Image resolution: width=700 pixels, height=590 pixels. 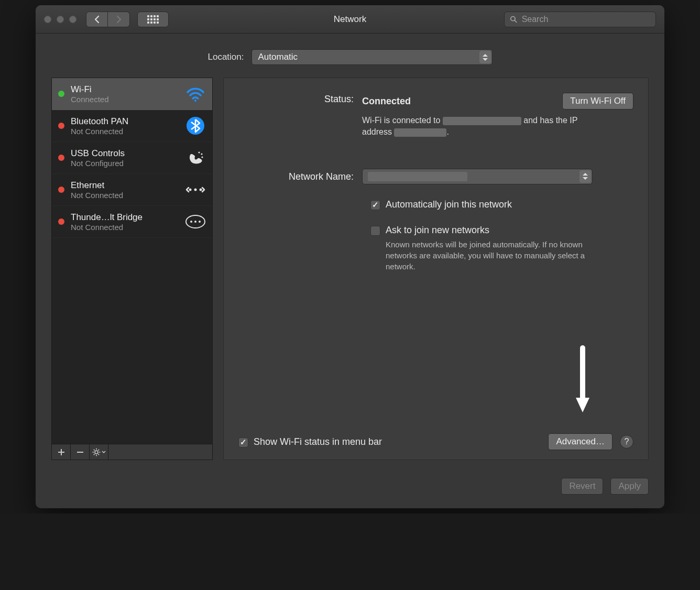 What do you see at coordinates (243, 442) in the screenshot?
I see `show-status-checkbox` at bounding box center [243, 442].